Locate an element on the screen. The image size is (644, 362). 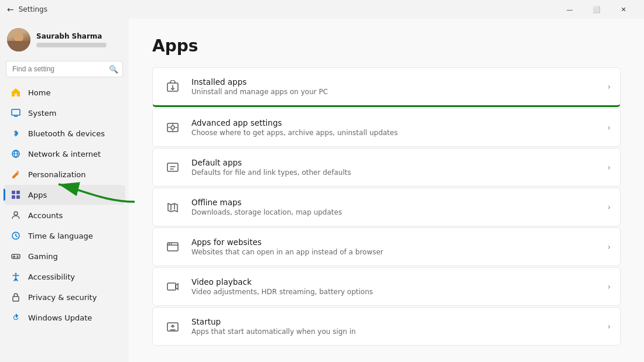
offline-maps-title: Offline maps is located at coordinates (399, 202).